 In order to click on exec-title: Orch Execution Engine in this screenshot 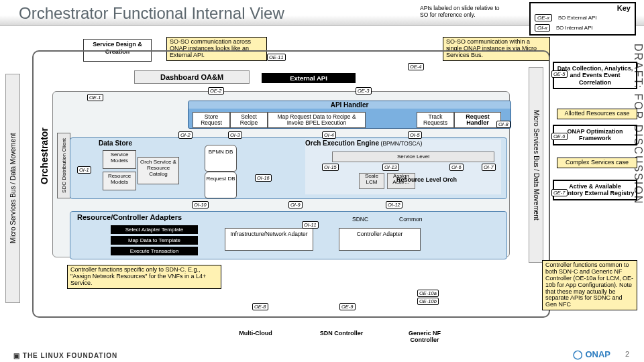, I will do `click(342, 143)`.